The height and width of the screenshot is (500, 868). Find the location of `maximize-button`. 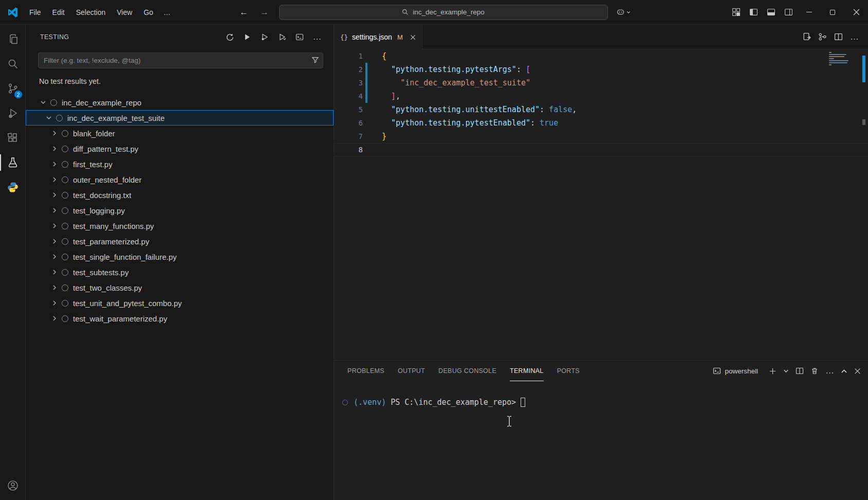

maximize-button is located at coordinates (833, 12).